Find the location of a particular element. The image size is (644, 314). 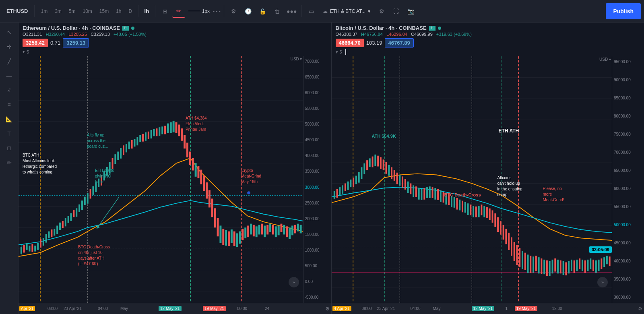

eth-time-settings: ⚙ is located at coordinates (328, 309).